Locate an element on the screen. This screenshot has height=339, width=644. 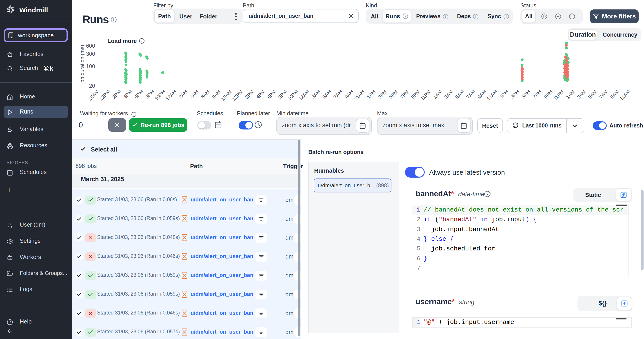
svg-text: 20 is located at coordinates (92, 86).